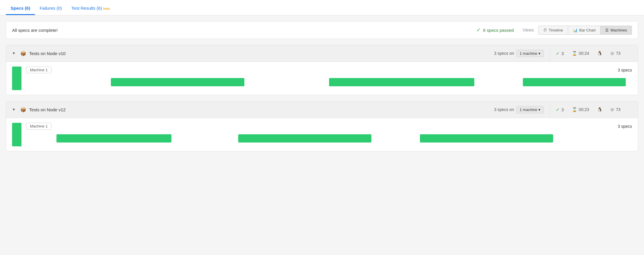  What do you see at coordinates (585, 30) in the screenshot?
I see `bar-chart-view-button: 📊 Bar Chart` at bounding box center [585, 30].